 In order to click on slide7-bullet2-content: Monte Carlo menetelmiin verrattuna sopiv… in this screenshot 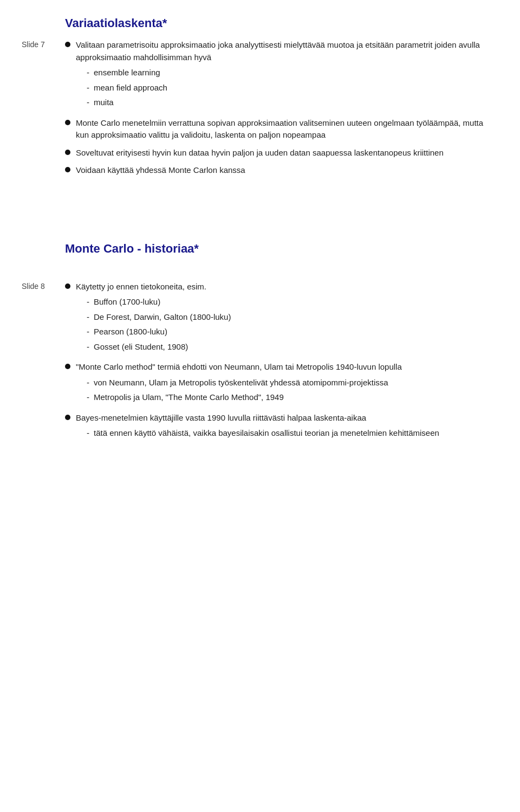, I will do `click(287, 129)`.